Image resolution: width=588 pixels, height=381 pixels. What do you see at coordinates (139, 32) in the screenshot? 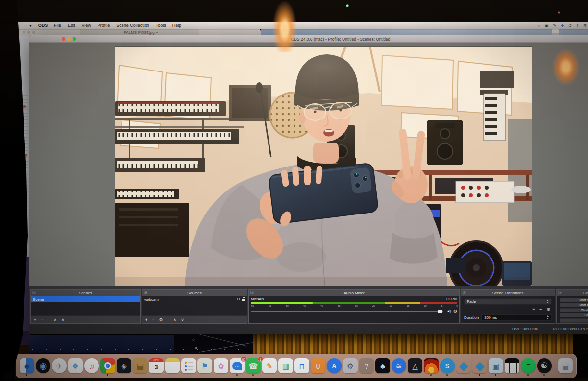
I see `background-window-titlebar: ▪ PALMS-POST.jpg ~` at bounding box center [139, 32].